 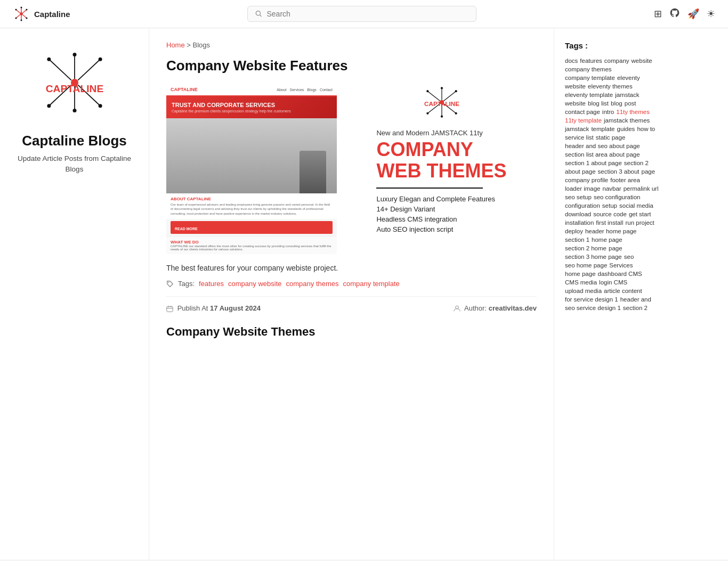 I want to click on tag-cloud-item: setup, so click(x=610, y=206).